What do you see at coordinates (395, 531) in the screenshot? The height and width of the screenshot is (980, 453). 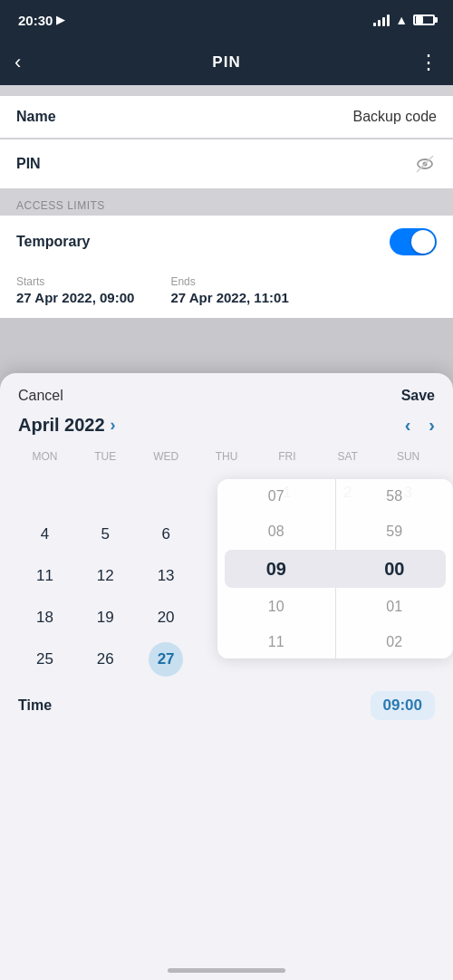 I see `minute-item: 59` at bounding box center [395, 531].